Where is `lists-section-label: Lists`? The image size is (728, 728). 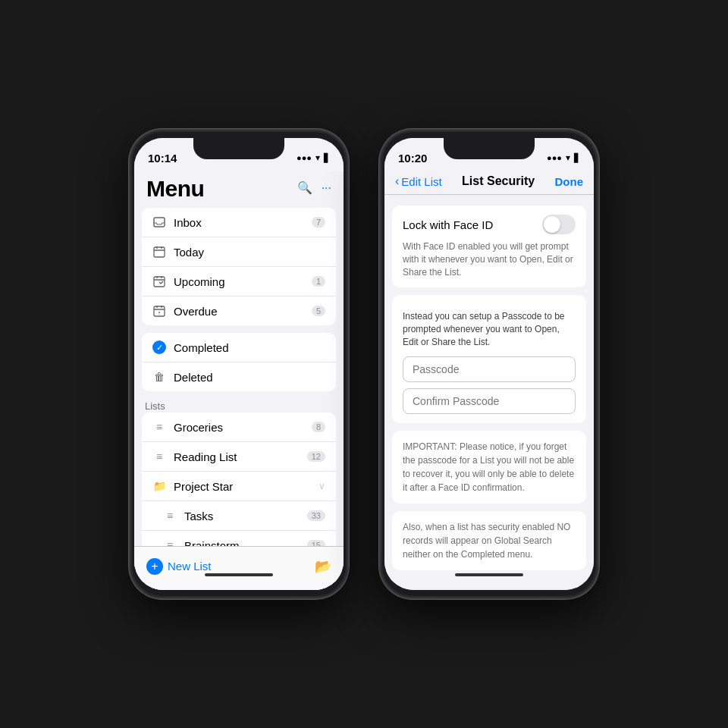 lists-section-label: Lists is located at coordinates (155, 405).